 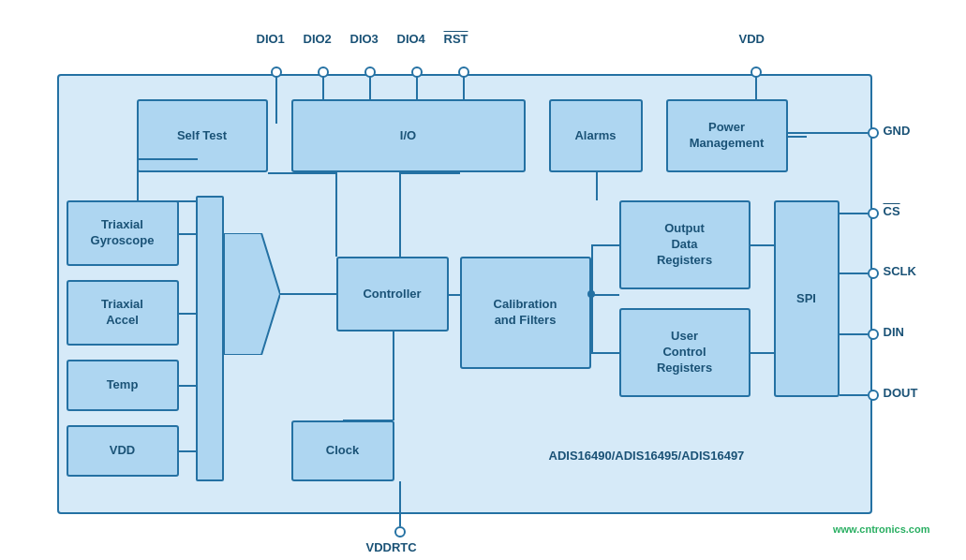 What do you see at coordinates (873, 395) in the screenshot?
I see `dout-pin-circle` at bounding box center [873, 395].